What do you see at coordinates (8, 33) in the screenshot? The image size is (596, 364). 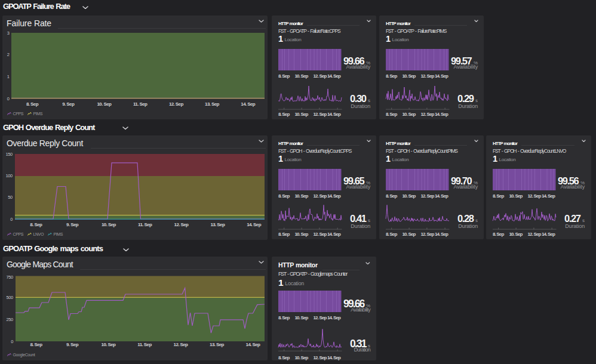 I see `svg-text: 3` at bounding box center [8, 33].